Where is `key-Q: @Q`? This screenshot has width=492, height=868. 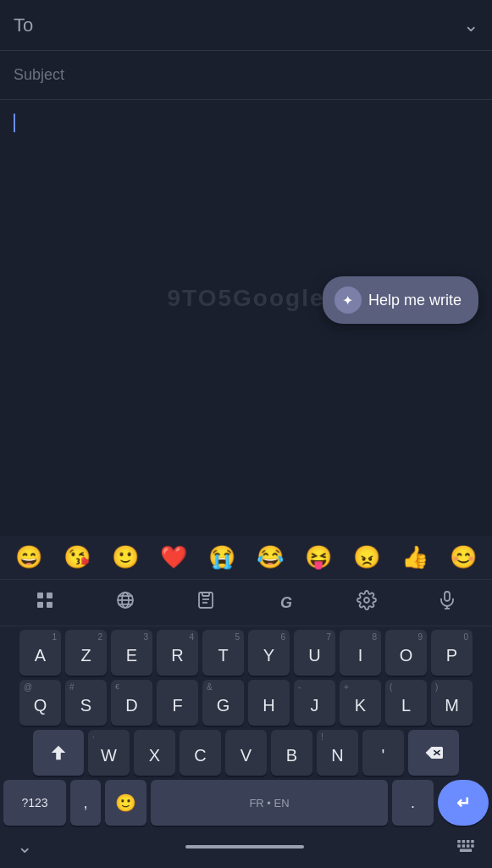 key-Q: @Q is located at coordinates (41, 703).